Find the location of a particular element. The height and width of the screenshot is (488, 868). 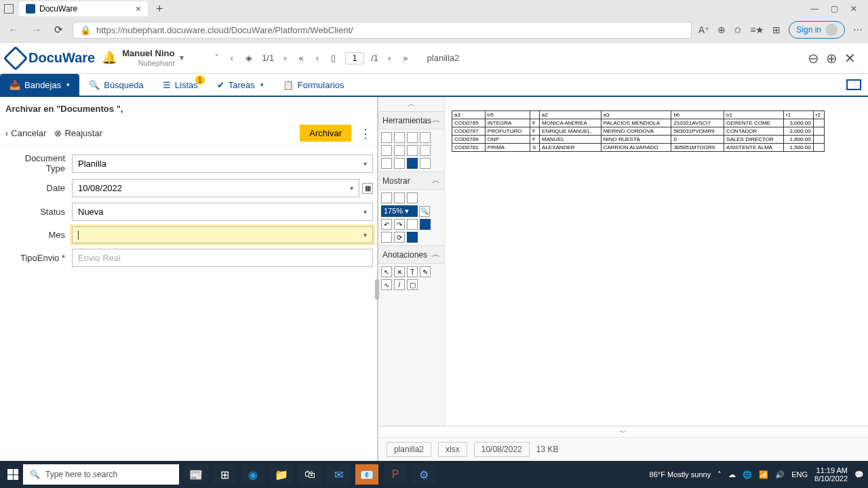

date-input: 10/08/2022 ▾ is located at coordinates (216, 188).